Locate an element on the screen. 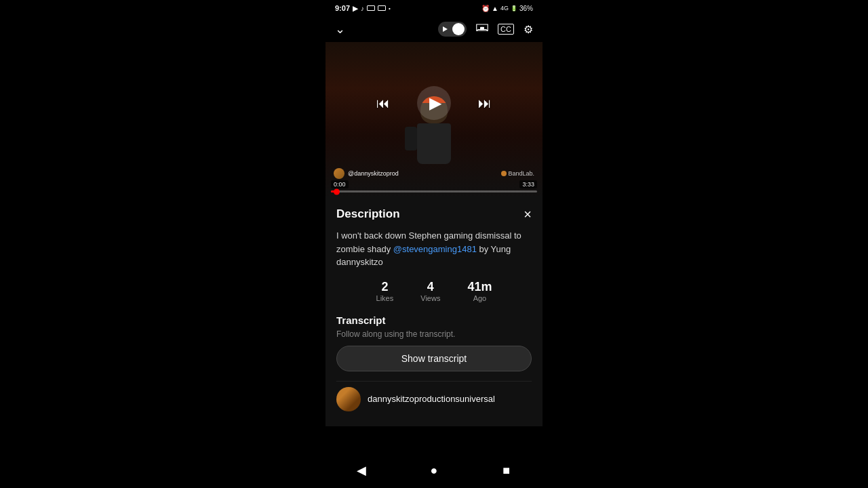 This screenshot has width=868, height=488. toggle-knob is located at coordinates (458, 29).